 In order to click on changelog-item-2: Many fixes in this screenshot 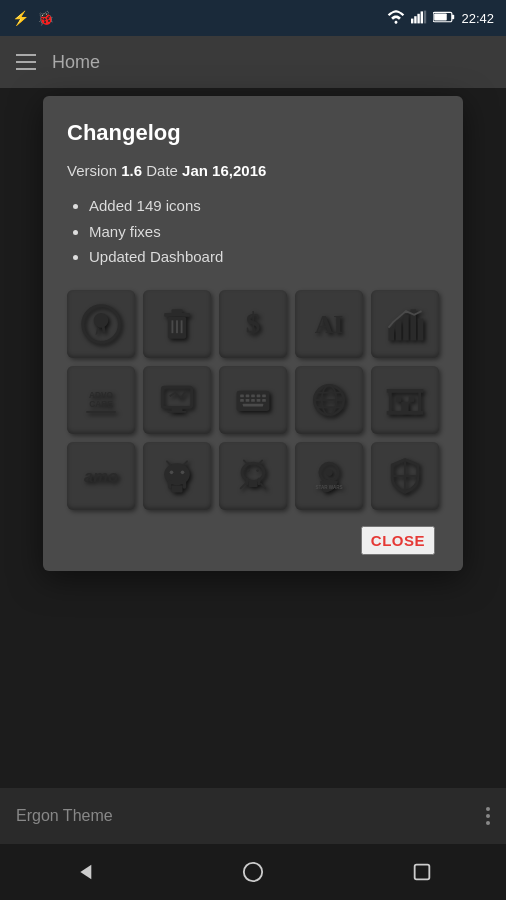, I will do `click(264, 232)`.